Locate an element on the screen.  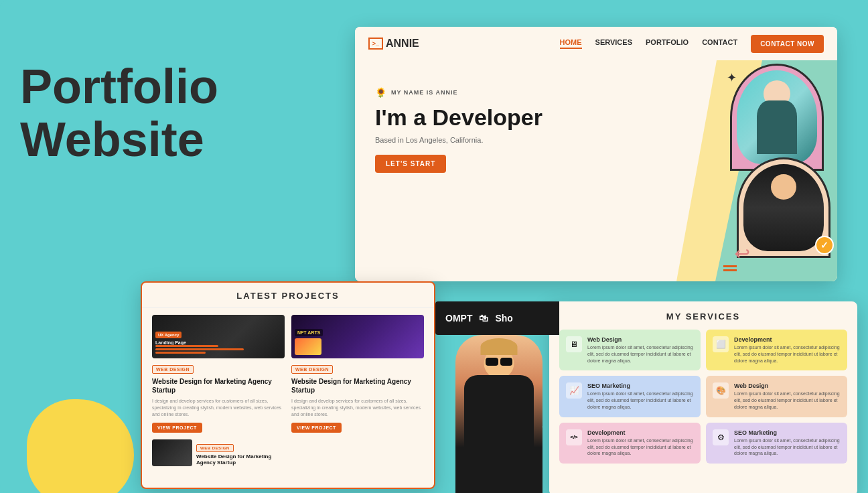
service-icon-3: 📈 is located at coordinates (574, 391).